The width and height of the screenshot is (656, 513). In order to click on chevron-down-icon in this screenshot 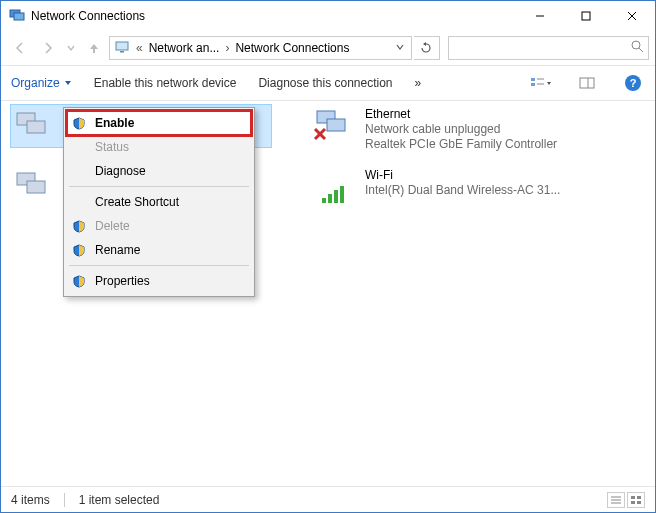, I will do `click(400, 48)`.